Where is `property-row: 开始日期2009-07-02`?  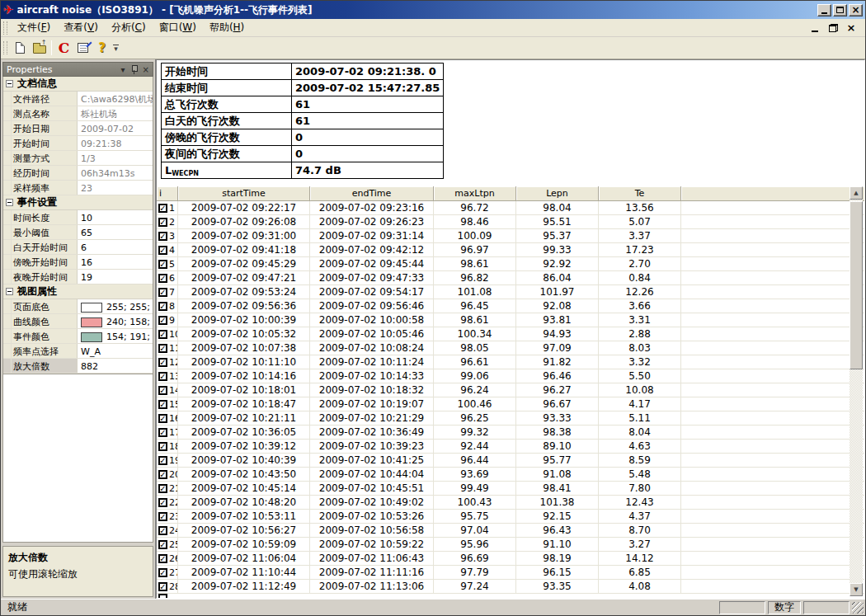 property-row: 开始日期2009-07-02 is located at coordinates (78, 129).